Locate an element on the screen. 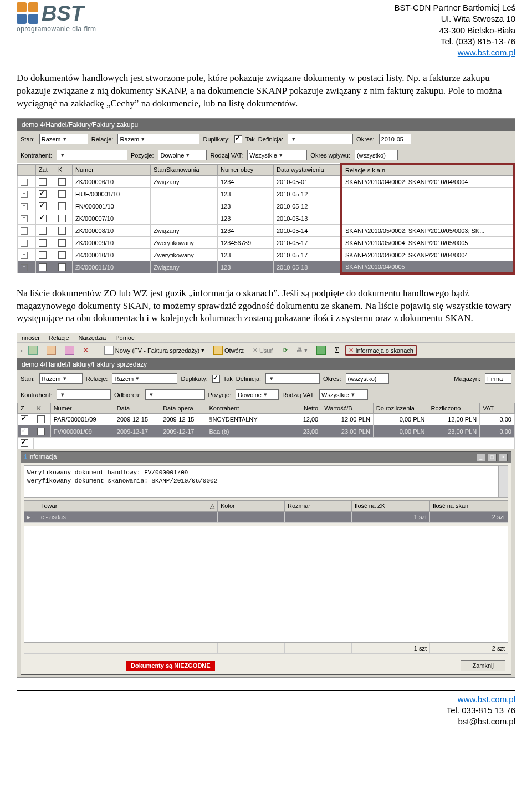  delete-button: ✕ Usuń is located at coordinates (263, 351).